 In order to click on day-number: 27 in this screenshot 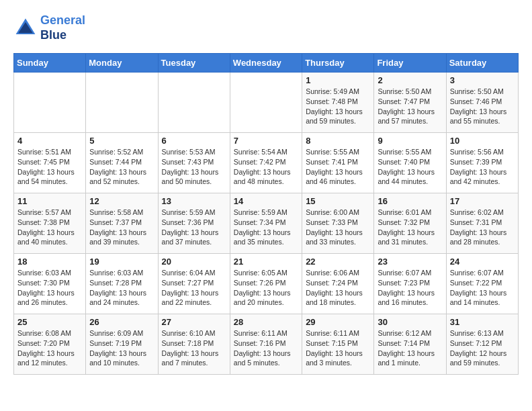, I will do `click(194, 322)`.